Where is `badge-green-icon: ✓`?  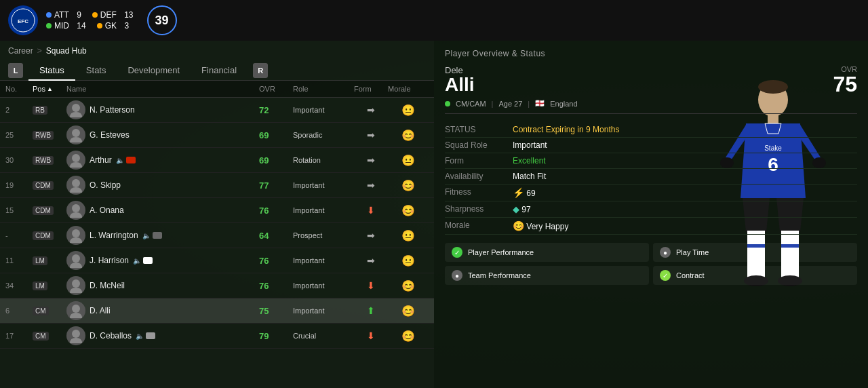
badge-green-icon: ✓ is located at coordinates (457, 252).